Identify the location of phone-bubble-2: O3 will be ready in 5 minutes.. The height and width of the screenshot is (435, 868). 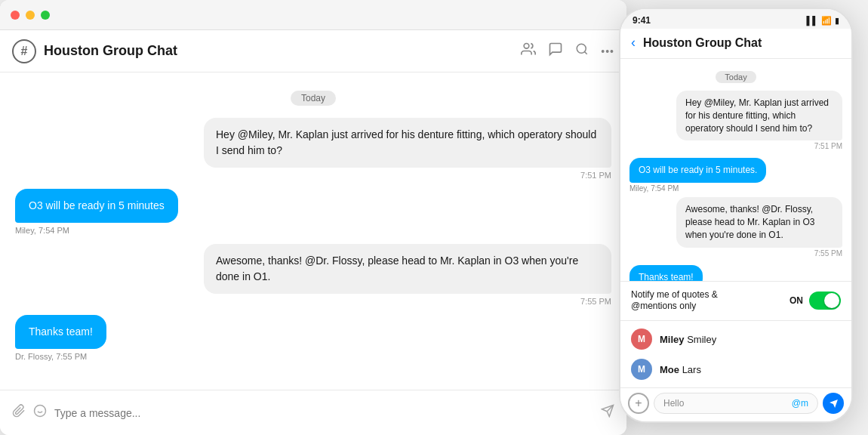
(697, 171).